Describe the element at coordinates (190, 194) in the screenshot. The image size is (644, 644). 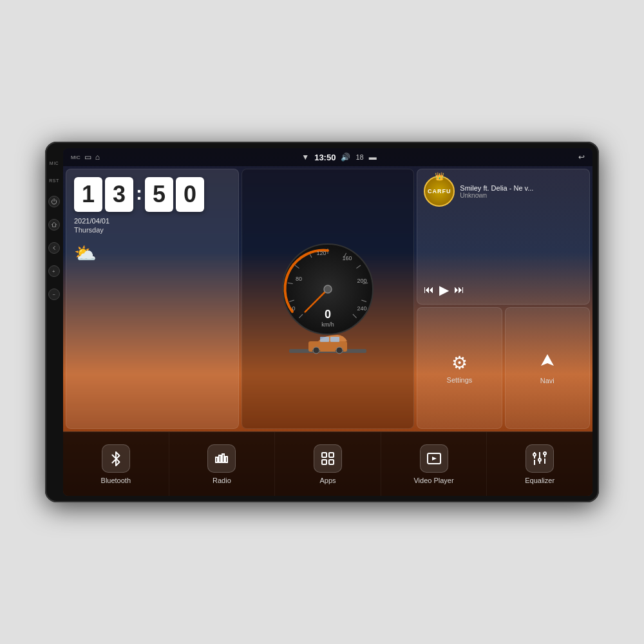
I see `minute-ones: 0` at that location.